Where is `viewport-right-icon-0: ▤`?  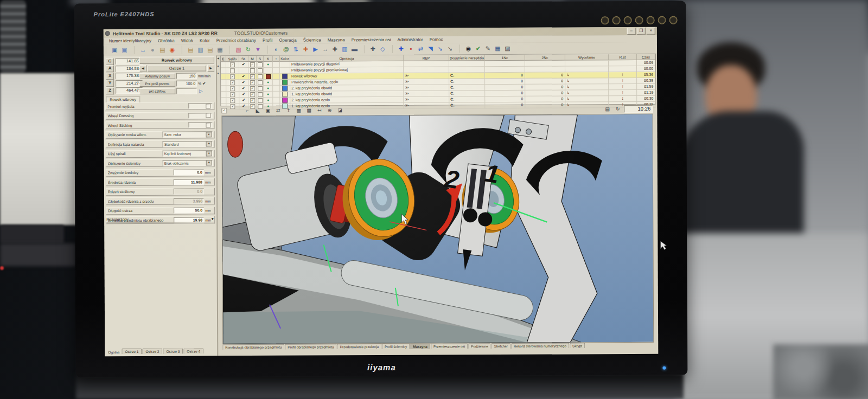
viewport-right-icon-0: ▤ is located at coordinates (608, 109).